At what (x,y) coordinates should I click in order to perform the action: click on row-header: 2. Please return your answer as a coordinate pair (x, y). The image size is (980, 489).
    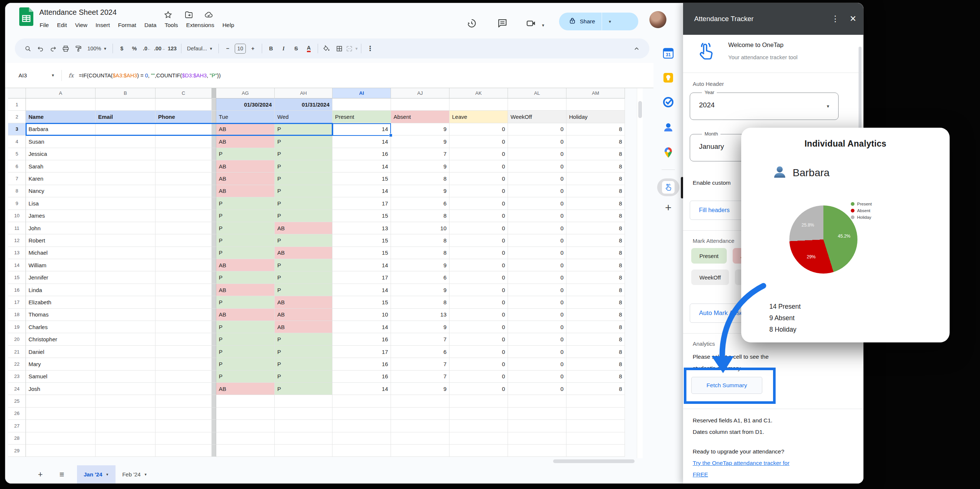
    Looking at the image, I should click on (17, 117).